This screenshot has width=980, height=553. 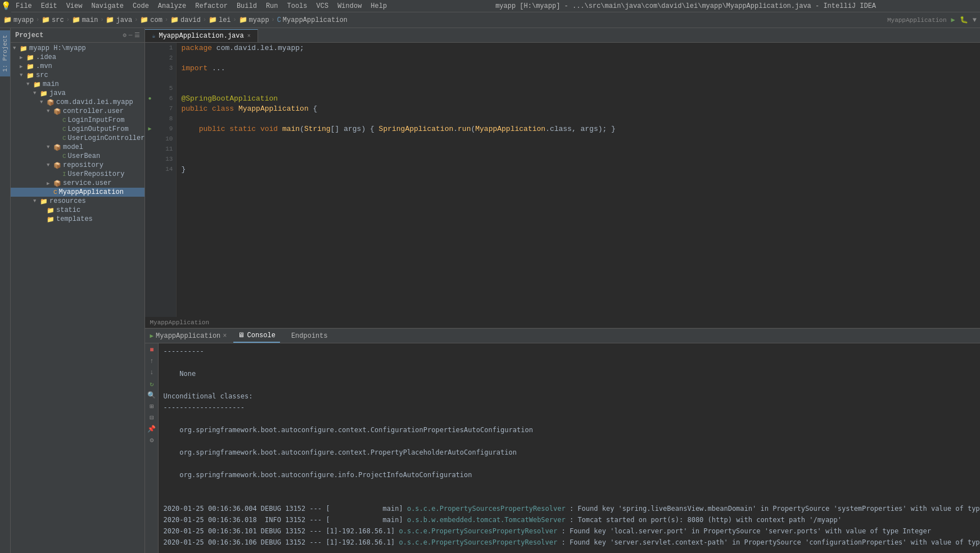 What do you see at coordinates (152, 373) in the screenshot?
I see `scroll-down-button: ↓` at bounding box center [152, 373].